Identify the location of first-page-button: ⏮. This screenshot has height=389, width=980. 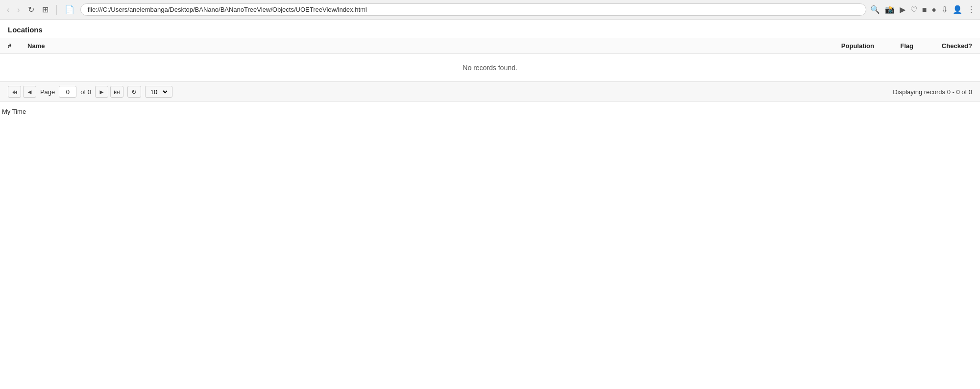
(15, 92).